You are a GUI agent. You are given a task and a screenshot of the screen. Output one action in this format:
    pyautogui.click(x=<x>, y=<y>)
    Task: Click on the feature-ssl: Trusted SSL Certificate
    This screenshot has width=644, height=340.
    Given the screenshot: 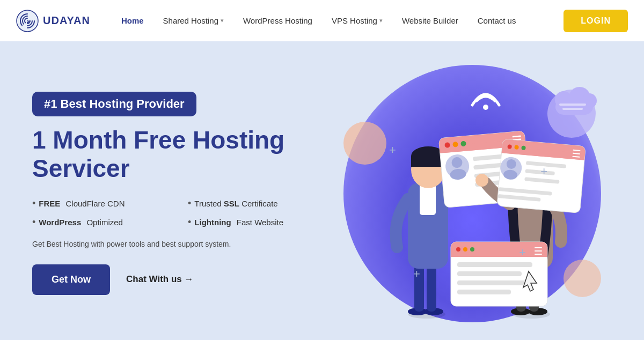 What is the action you would take?
    pyautogui.click(x=260, y=204)
    